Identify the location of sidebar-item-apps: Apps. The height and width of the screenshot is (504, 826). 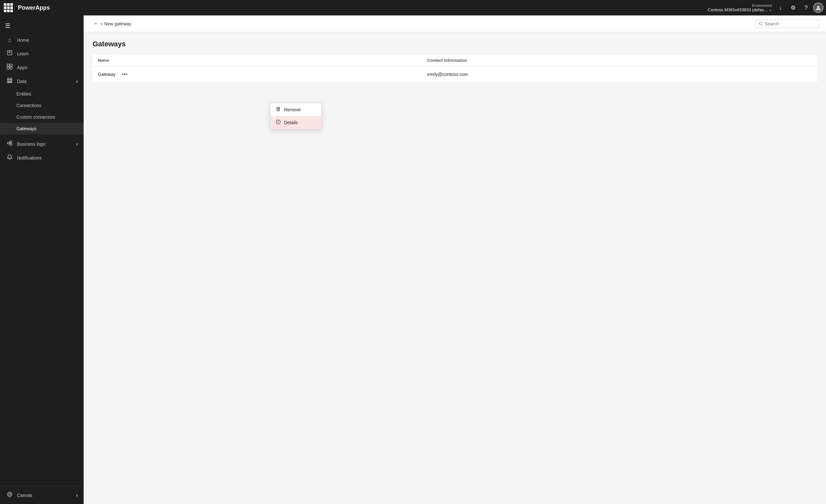
(42, 67).